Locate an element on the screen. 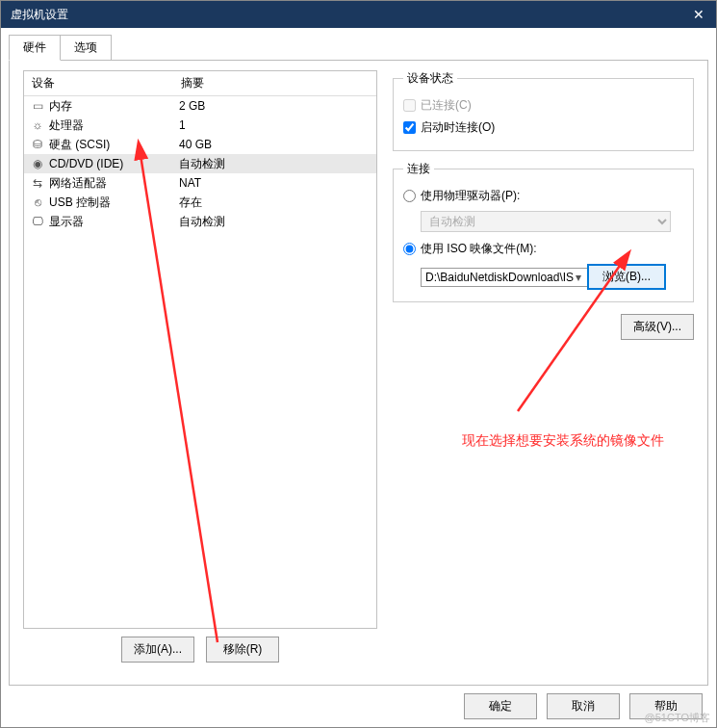 This screenshot has width=717, height=728. connect-poweron-checkbox is located at coordinates (410, 127).